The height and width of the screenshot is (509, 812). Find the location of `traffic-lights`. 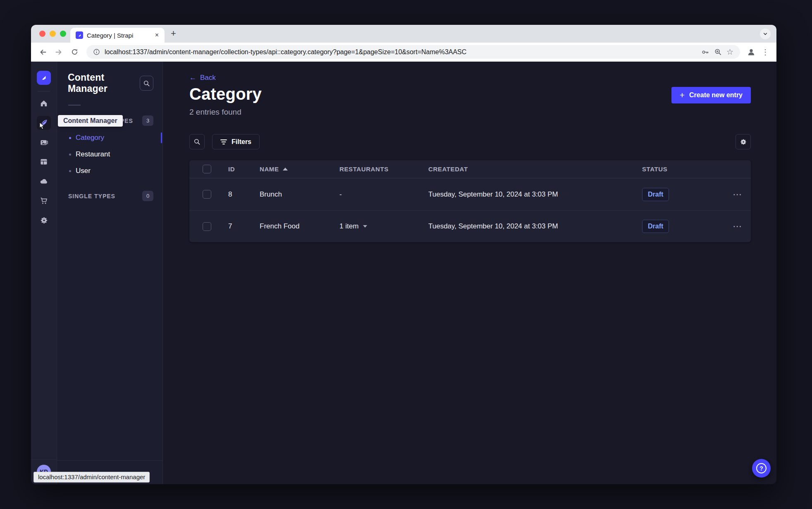

traffic-lights is located at coordinates (53, 34).